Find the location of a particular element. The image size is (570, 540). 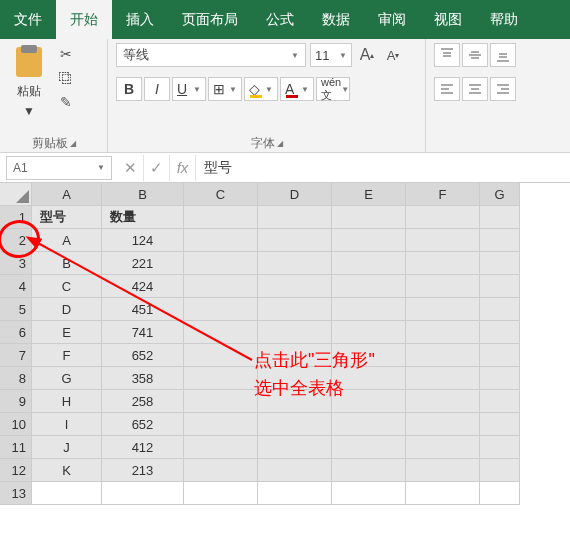

cell-F2 is located at coordinates (443, 240).